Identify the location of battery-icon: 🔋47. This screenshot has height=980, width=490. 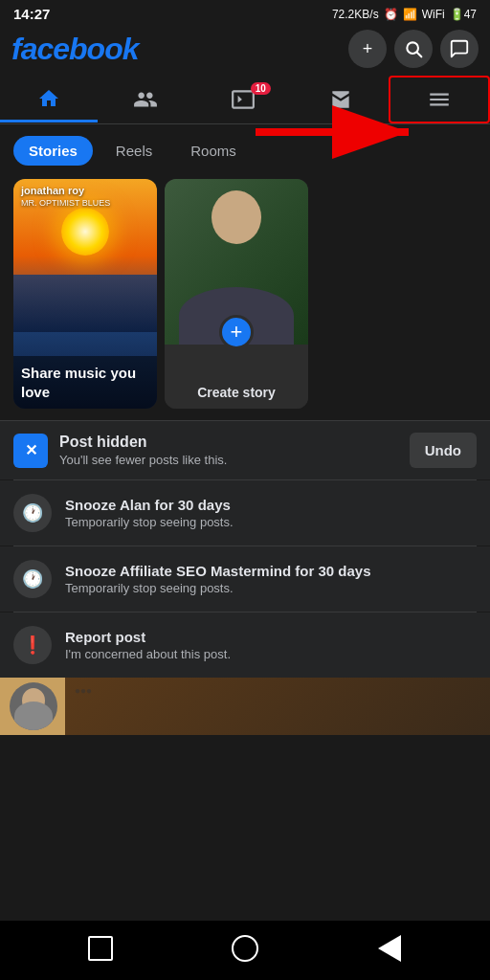
(463, 14).